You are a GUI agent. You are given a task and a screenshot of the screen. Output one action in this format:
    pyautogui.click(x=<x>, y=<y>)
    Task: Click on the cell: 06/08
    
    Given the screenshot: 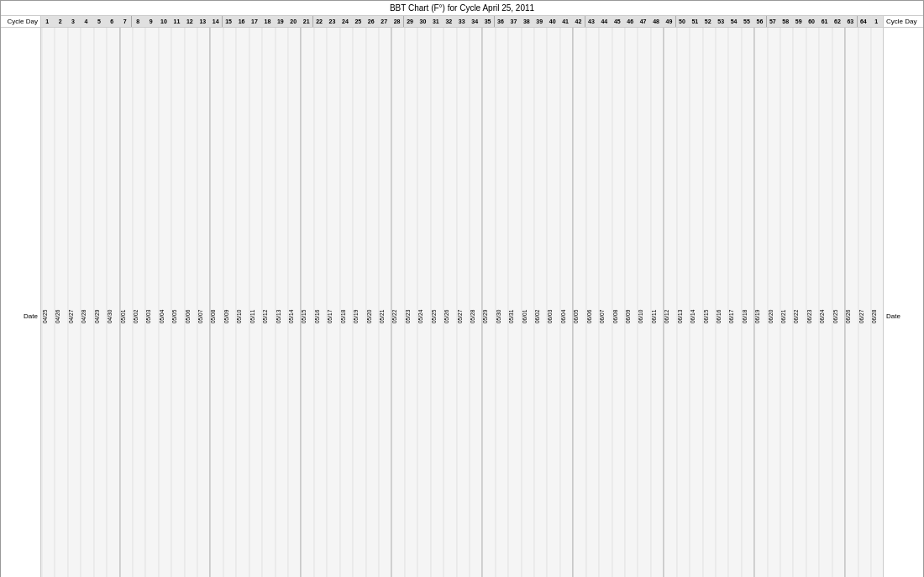 What is the action you would take?
    pyautogui.click(x=618, y=302)
    